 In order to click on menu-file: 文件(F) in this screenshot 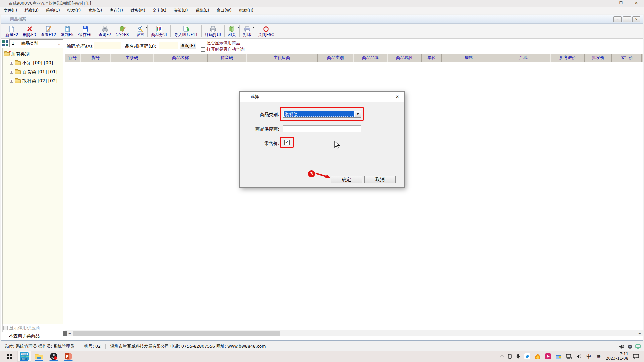, I will do `click(10, 10)`.